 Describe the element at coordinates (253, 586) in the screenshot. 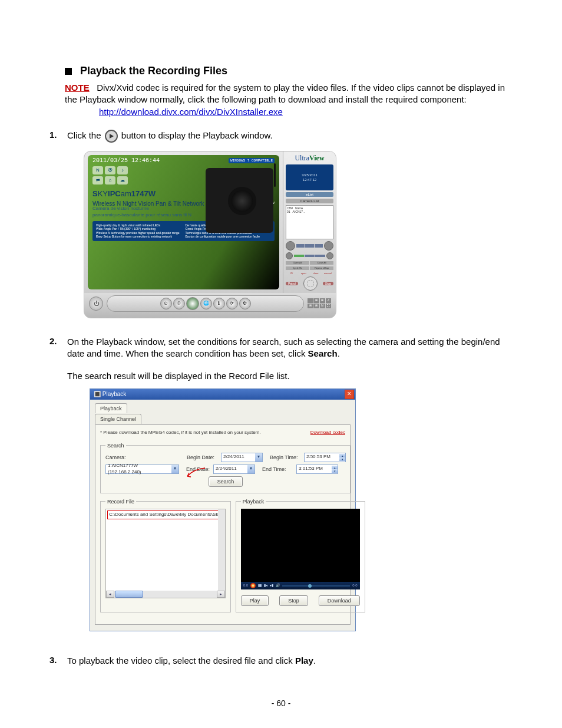

I see `record-indicator-icon` at that location.